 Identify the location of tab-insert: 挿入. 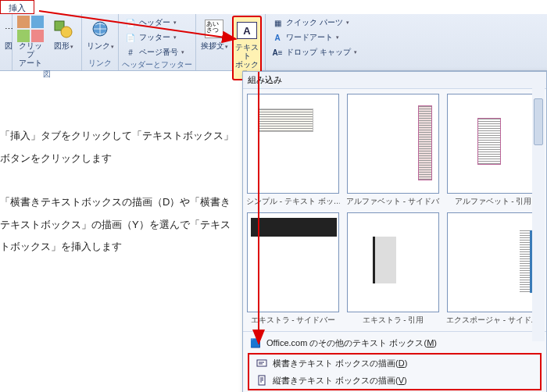
(17, 7).